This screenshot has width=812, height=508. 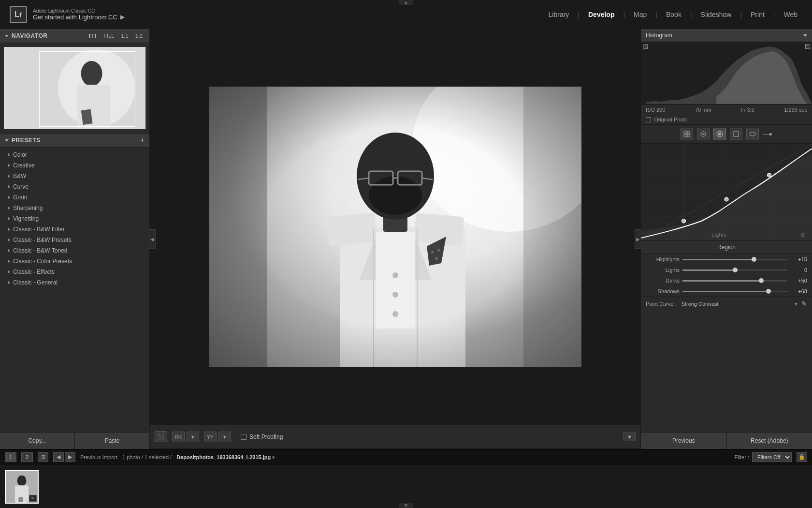 What do you see at coordinates (99, 457) in the screenshot?
I see `import-label: Previous Import` at bounding box center [99, 457].